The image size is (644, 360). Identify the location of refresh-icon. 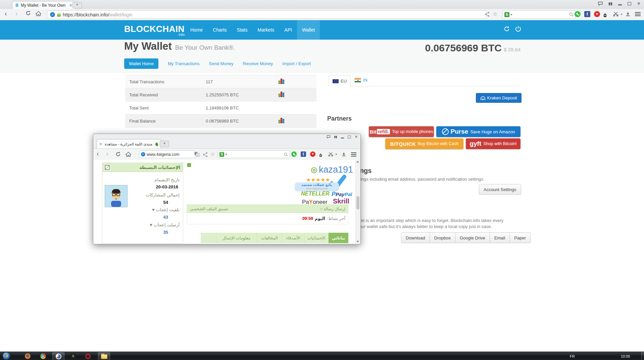
(507, 29).